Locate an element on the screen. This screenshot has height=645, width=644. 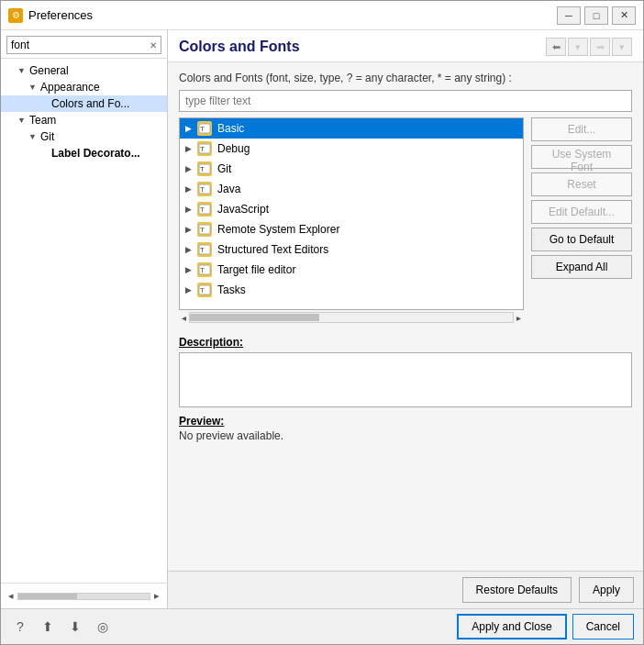
use-system-font-button: Use System Font is located at coordinates (582, 157).